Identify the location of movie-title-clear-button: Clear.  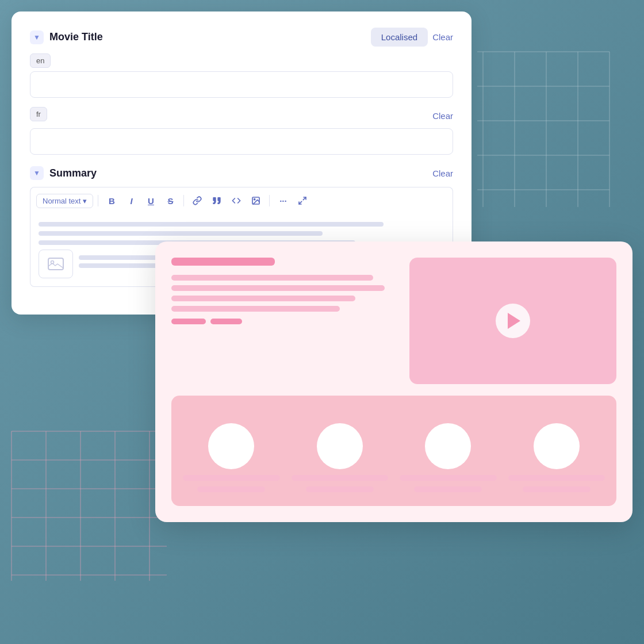
(443, 37).